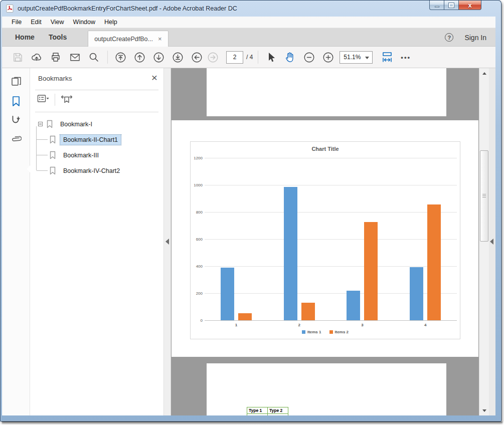  What do you see at coordinates (249, 57) in the screenshot?
I see `main-toolbar: / 4 51.1%` at bounding box center [249, 57].